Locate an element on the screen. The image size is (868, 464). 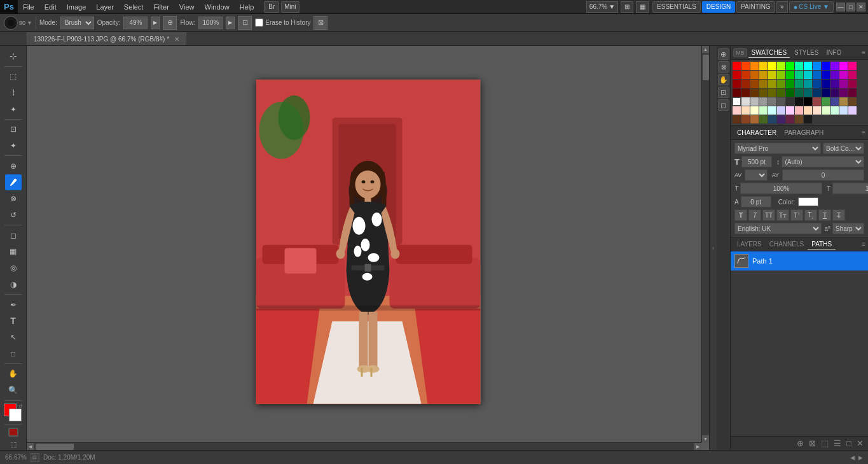
tool-blur: ◎ is located at coordinates (13, 269).